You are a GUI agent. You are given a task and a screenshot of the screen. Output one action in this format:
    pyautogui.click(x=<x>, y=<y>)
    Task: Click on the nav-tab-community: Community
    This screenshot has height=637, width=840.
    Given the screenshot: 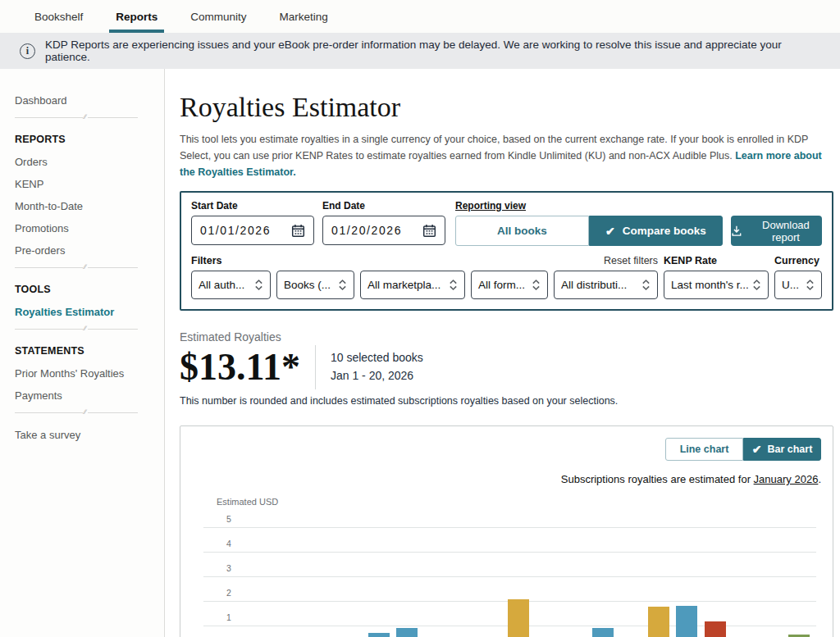 What is the action you would take?
    pyautogui.click(x=218, y=16)
    